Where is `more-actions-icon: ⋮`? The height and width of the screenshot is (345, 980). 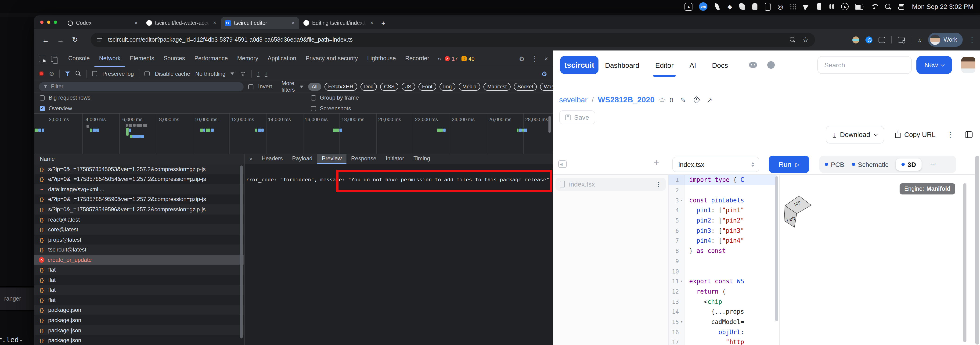 more-actions-icon: ⋮ is located at coordinates (950, 135).